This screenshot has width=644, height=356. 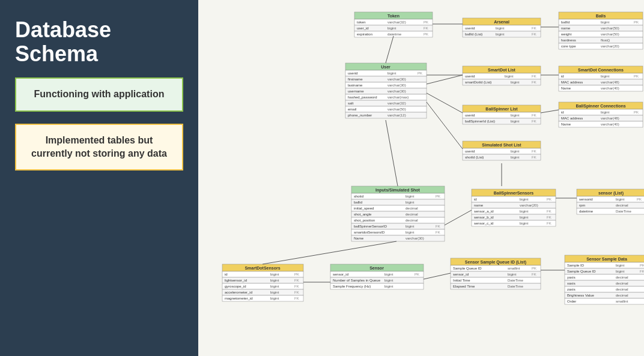 I want to click on svg-text: initial_speed, so click(x=364, y=208).